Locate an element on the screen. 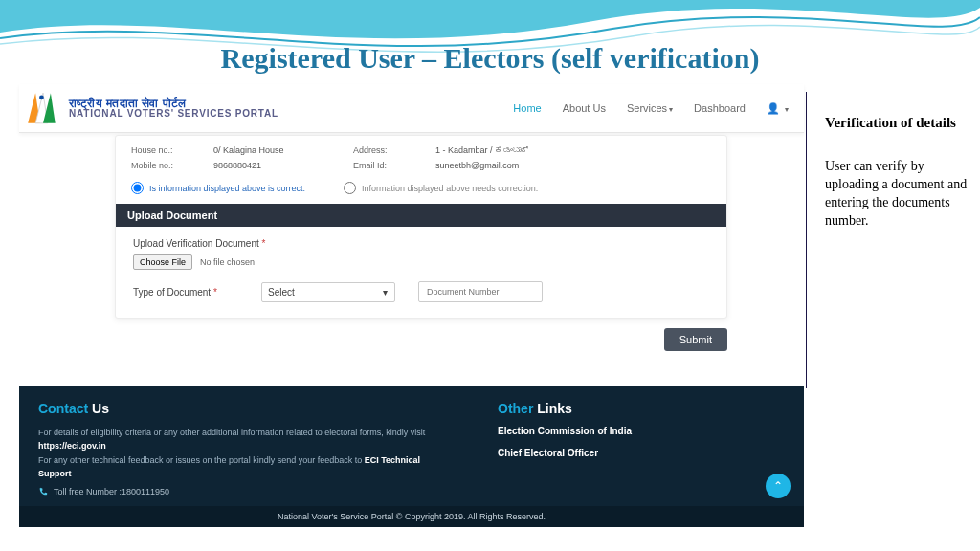  side-explainer: Verification of details User can verify … is located at coordinates (897, 172).